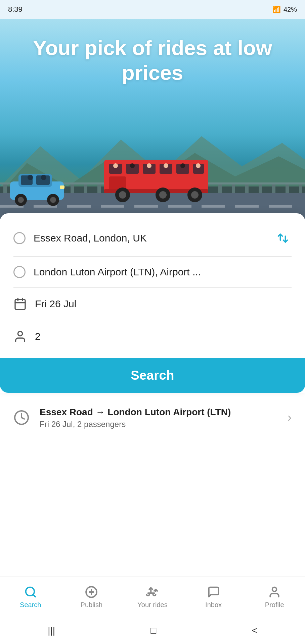 This screenshot has height=644, width=305. Describe the element at coordinates (152, 597) in the screenshot. I see `nav-tabs: Search Publish Your rides` at that location.